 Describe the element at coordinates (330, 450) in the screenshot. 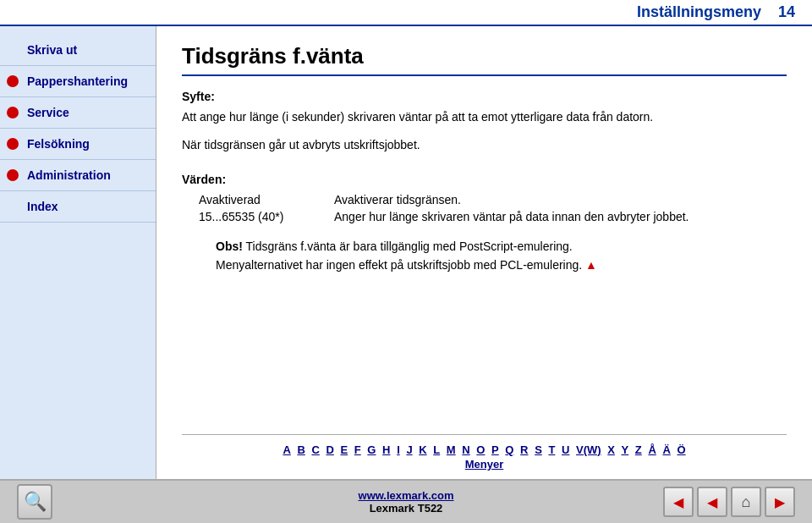

I see `alpha-link-D: D` at that location.